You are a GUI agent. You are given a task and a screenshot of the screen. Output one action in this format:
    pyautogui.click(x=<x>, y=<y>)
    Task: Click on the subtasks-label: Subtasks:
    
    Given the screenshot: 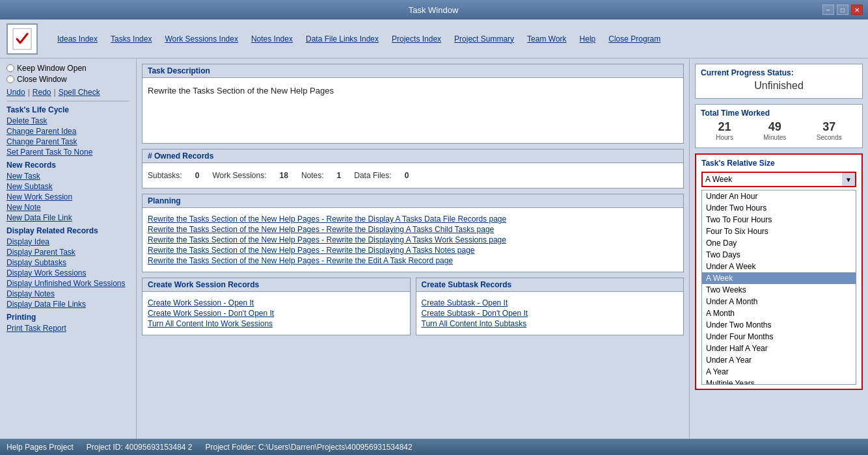 What is the action you would take?
    pyautogui.click(x=165, y=176)
    